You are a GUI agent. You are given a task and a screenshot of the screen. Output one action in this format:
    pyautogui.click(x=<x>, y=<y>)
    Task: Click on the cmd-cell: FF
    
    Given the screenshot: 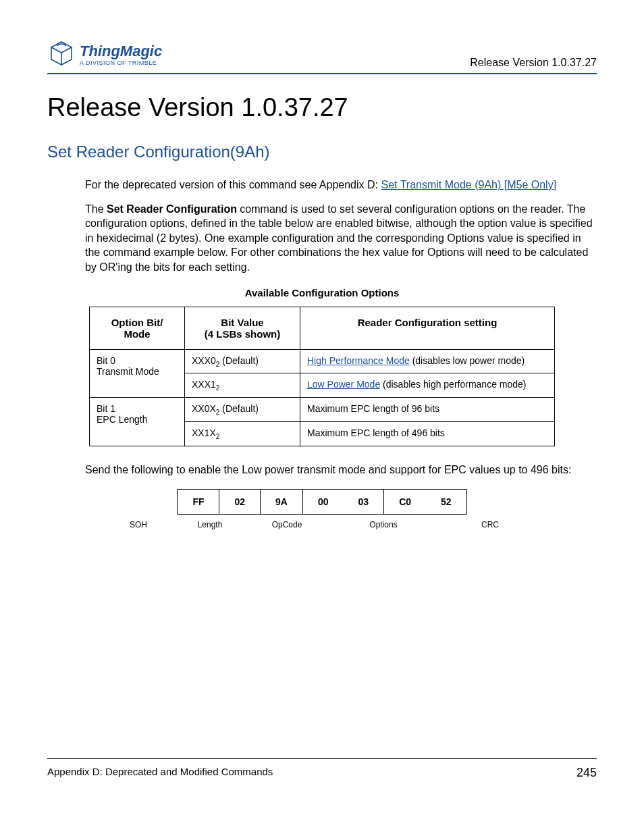 What is the action you would take?
    pyautogui.click(x=198, y=502)
    